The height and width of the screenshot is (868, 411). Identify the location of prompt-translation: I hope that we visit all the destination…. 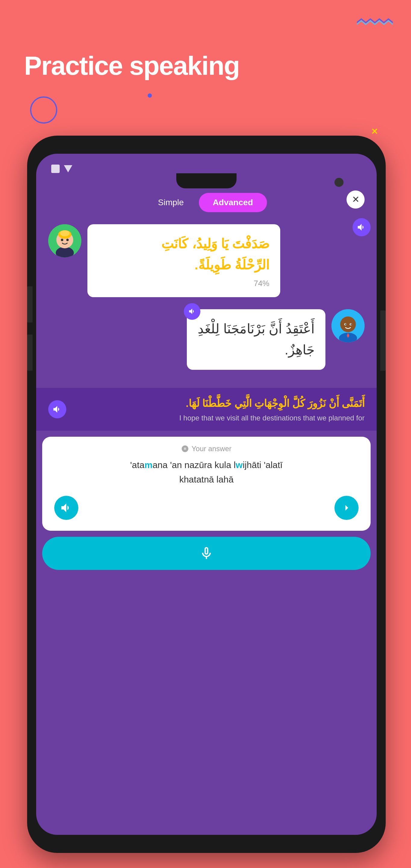
(218, 418).